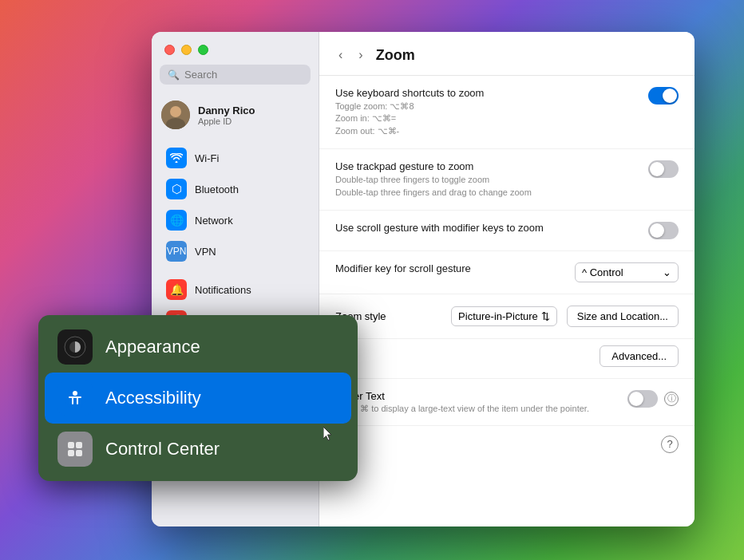 The width and height of the screenshot is (744, 560). Describe the element at coordinates (75, 347) in the screenshot. I see `appearance-popup-icon` at that location.